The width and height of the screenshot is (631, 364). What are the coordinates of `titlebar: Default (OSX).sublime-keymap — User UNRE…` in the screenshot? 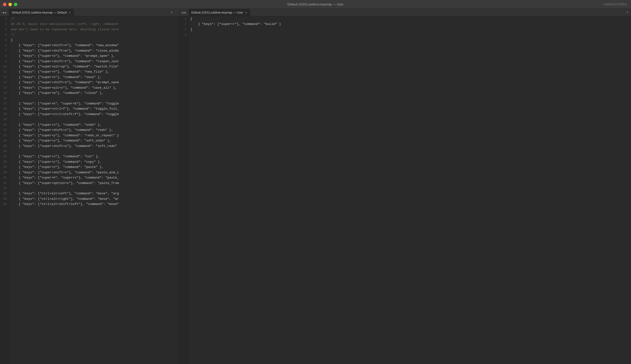 It's located at (315, 4).